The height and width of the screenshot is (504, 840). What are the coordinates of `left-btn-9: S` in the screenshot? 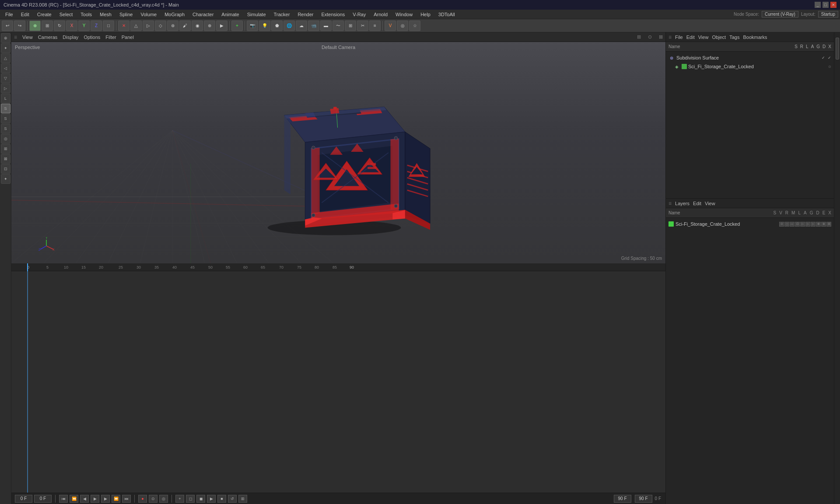 It's located at (6, 119).